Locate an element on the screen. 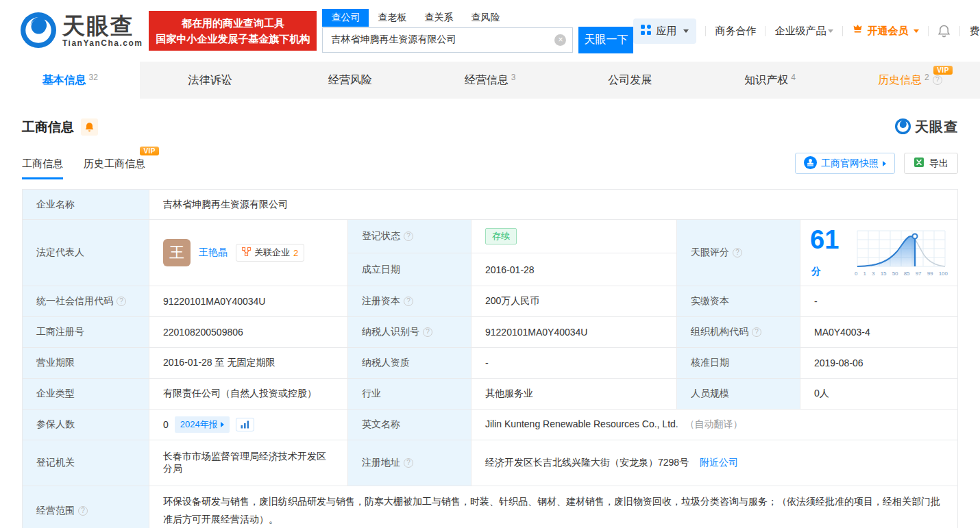 The image size is (980, 528). stamp-icon is located at coordinates (810, 164).